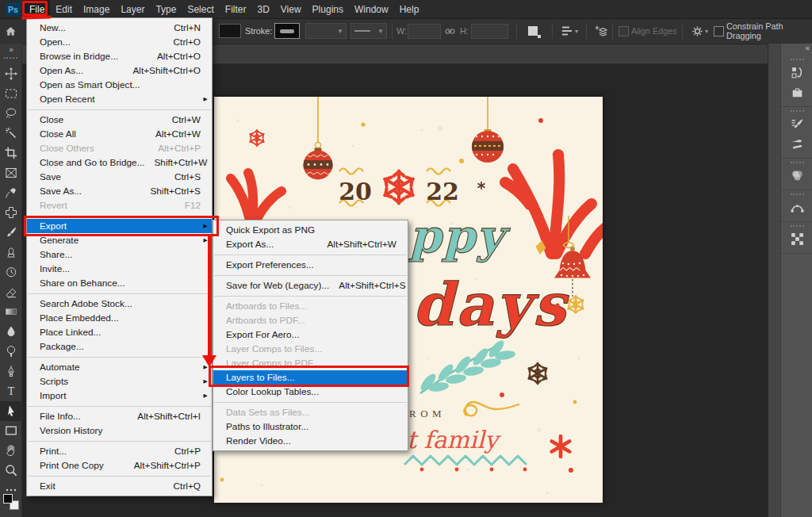 The width and height of the screenshot is (812, 517). Describe the element at coordinates (11, 213) in the screenshot. I see `healing-brush-tool` at that location.